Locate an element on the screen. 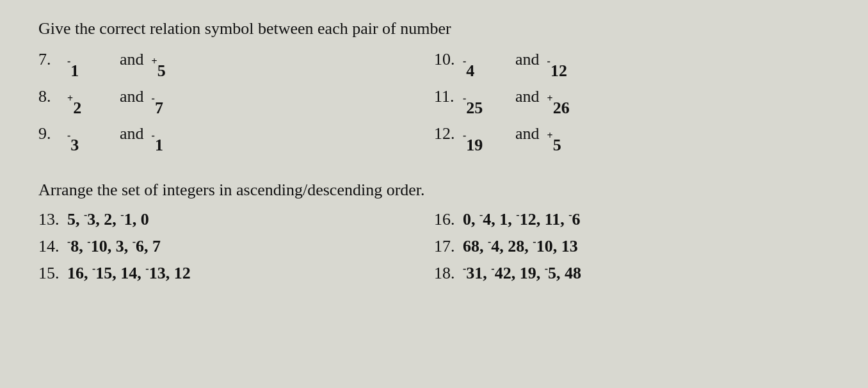  value-10b: -12 is located at coordinates (570, 71).